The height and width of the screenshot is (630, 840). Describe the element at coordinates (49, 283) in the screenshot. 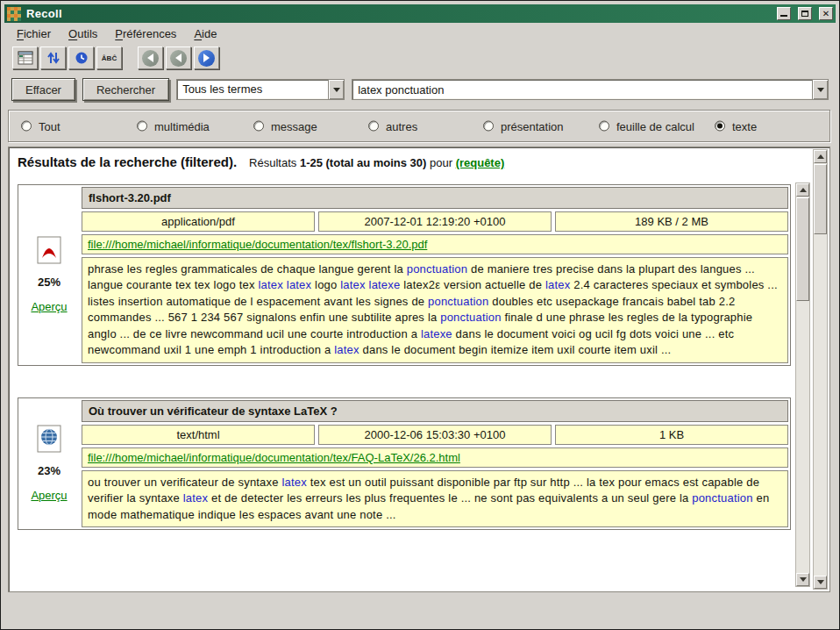

I see `relevance-percent: 25%` at that location.